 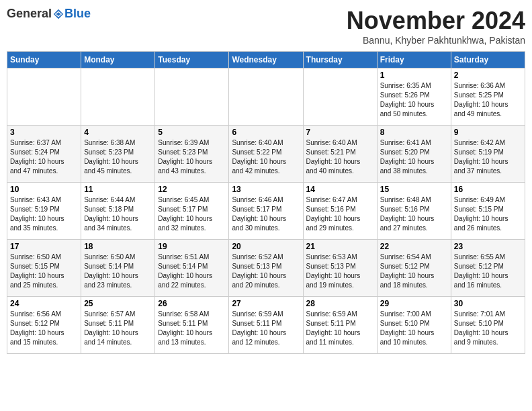 What do you see at coordinates (118, 304) in the screenshot?
I see `day-number: 25` at bounding box center [118, 304].